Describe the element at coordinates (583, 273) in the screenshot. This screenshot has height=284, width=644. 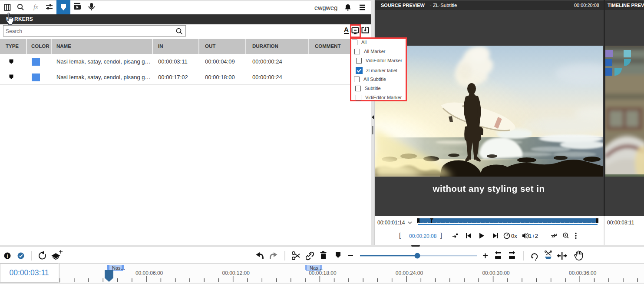
I see `svg-text: 00:00:36:00` at that location.